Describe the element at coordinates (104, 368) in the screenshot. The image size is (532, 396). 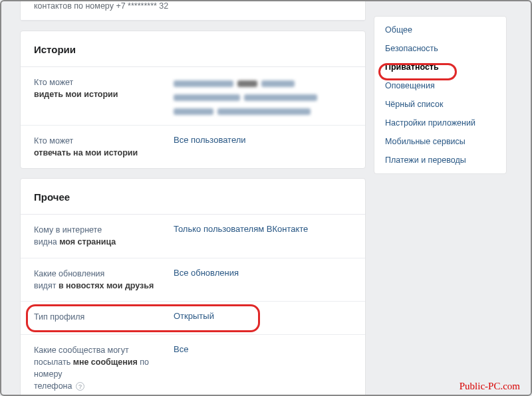
I see `row-community-messages-label: Какие сообщества могут посылать мне сооб…` at that location.